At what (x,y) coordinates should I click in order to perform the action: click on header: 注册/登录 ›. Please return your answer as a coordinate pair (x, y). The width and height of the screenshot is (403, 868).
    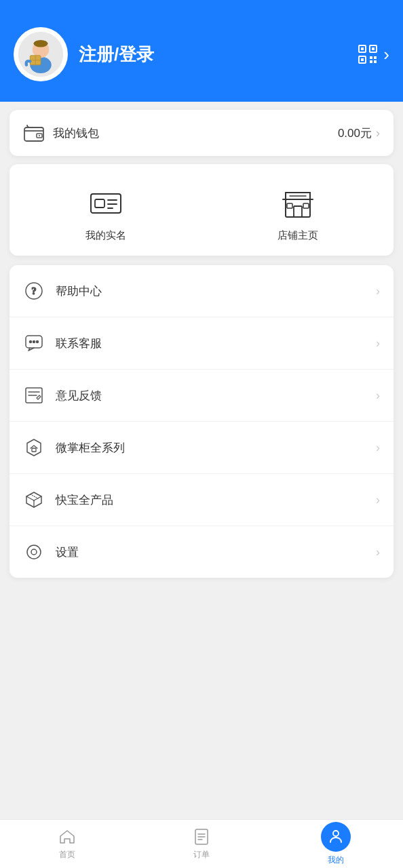
    Looking at the image, I should click on (202, 51).